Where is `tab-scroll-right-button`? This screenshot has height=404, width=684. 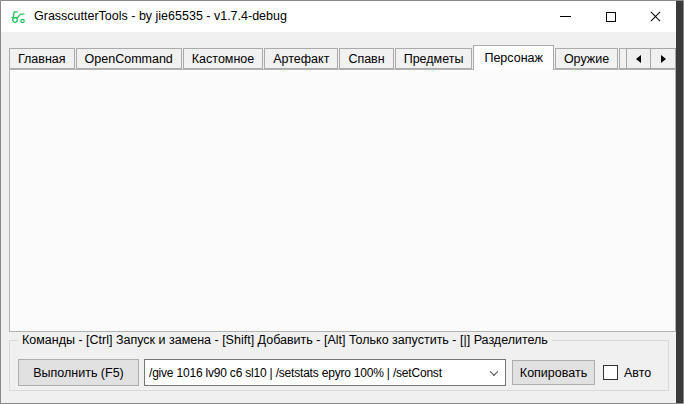
tab-scroll-right-button is located at coordinates (664, 58).